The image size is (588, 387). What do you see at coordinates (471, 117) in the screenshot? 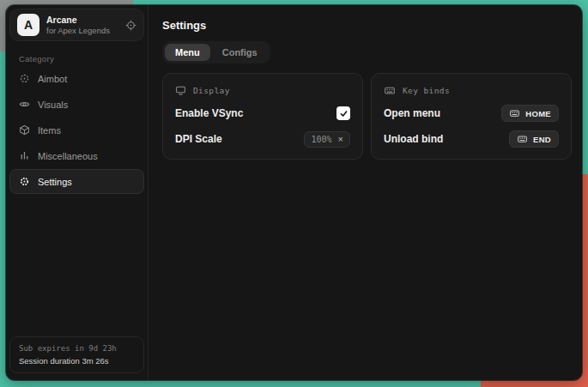
I see `keybinds-card: Key binds Open menu HOME` at bounding box center [471, 117].